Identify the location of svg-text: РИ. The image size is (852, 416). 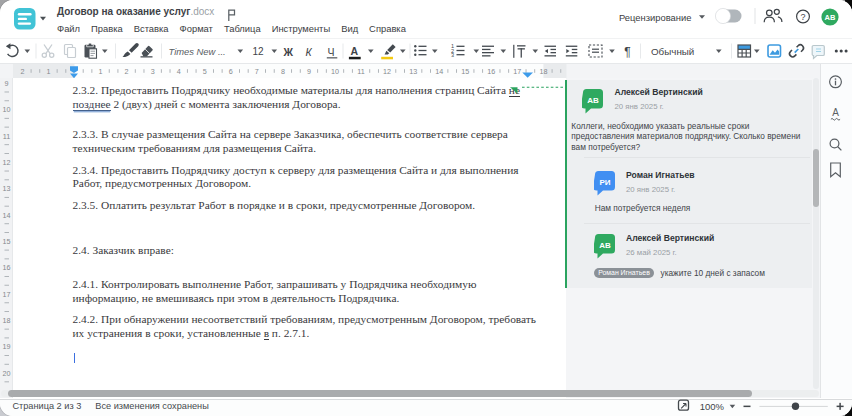
(604, 182).